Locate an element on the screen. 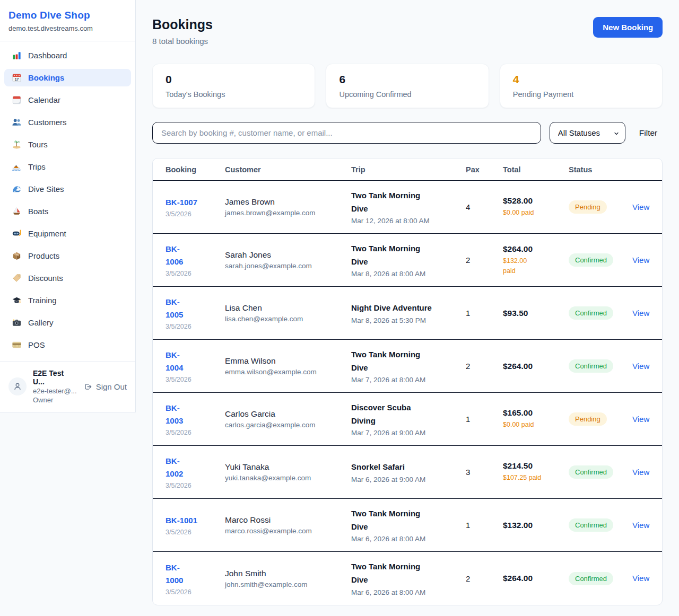 Image resolution: width=679 pixels, height=616 pixels. calendar-date-icon: 17 is located at coordinates (17, 77).